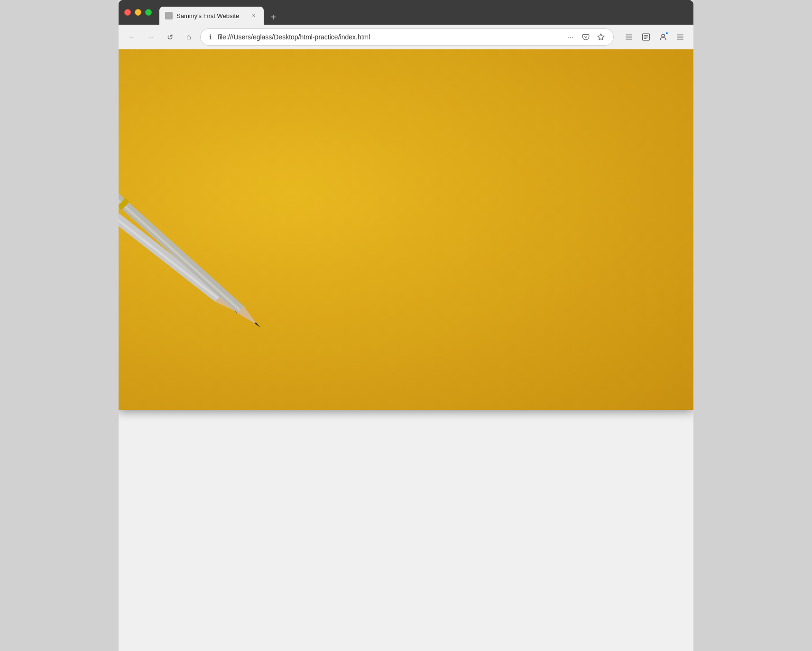  I want to click on pocket-button, so click(586, 37).